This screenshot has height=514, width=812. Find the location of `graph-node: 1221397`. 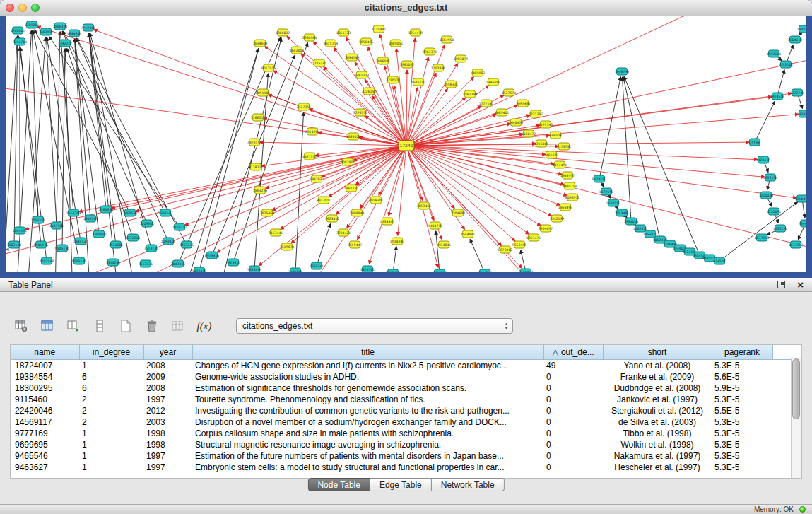

graph-node: 1221397 is located at coordinates (536, 114).